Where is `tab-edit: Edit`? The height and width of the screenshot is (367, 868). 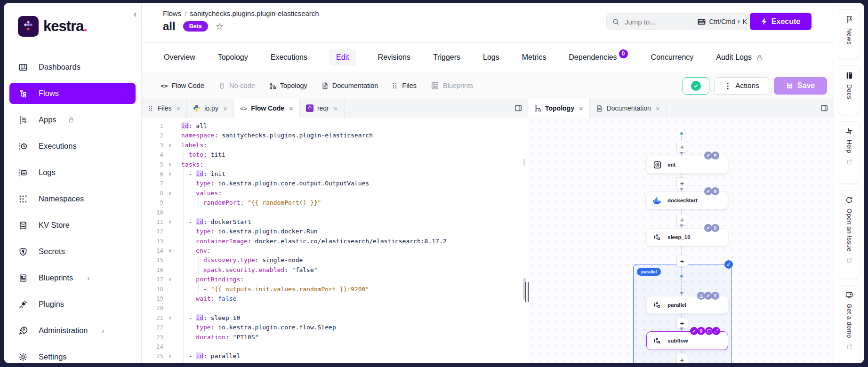 tab-edit: Edit is located at coordinates (343, 57).